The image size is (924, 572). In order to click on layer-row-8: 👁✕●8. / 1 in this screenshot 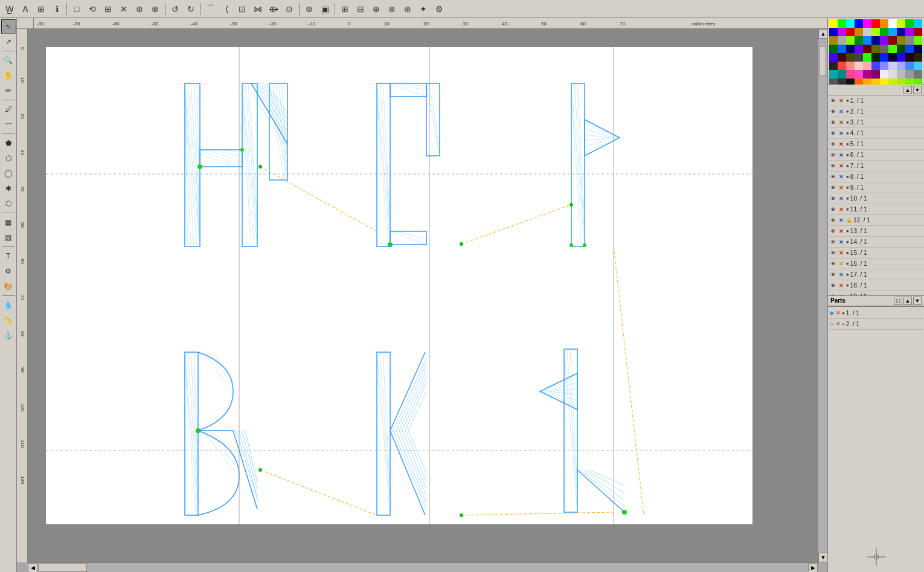, I will do `click(876, 177)`.